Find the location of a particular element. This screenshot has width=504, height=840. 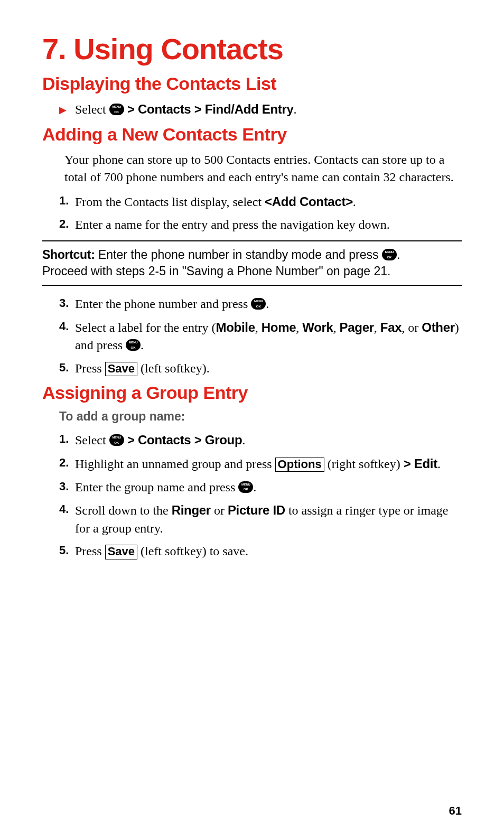

text: Enter the phone number and press is located at coordinates (163, 304).